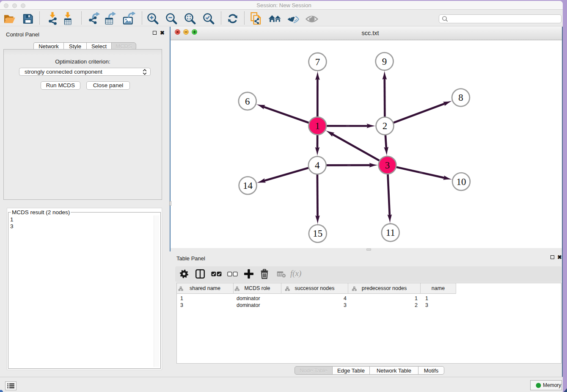 The image size is (567, 392). Describe the element at coordinates (318, 126) in the screenshot. I see `svg-text: 1` at that location.